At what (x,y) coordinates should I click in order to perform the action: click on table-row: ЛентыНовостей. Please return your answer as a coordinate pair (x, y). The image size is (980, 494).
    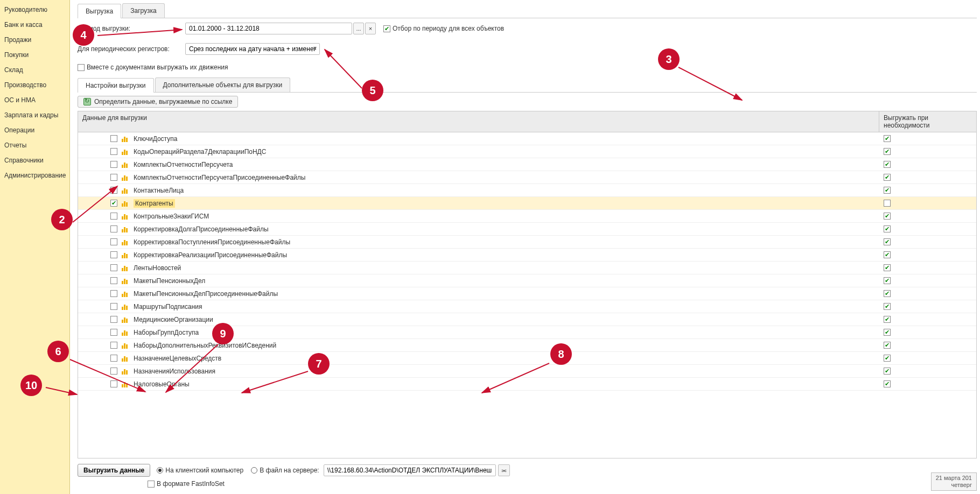
    Looking at the image, I should click on (527, 268).